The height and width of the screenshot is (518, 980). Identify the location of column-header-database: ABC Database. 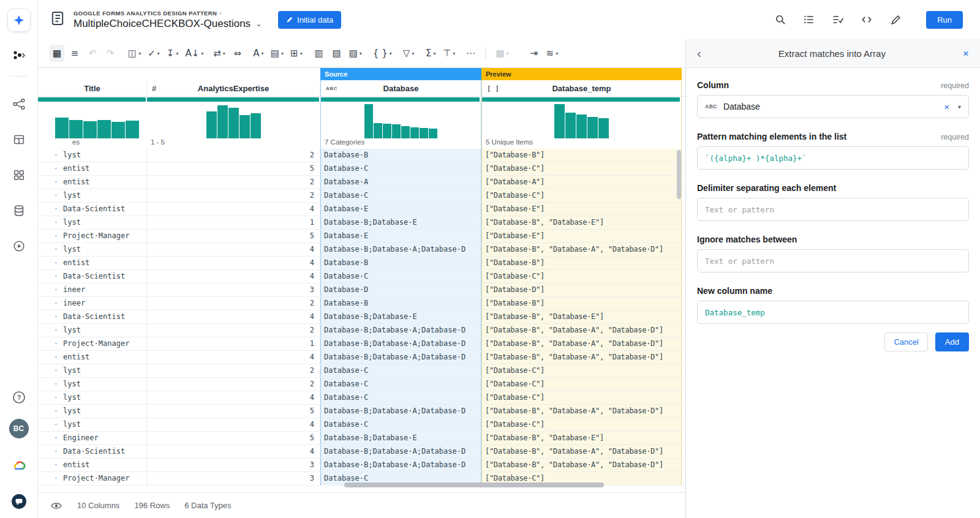
(401, 88).